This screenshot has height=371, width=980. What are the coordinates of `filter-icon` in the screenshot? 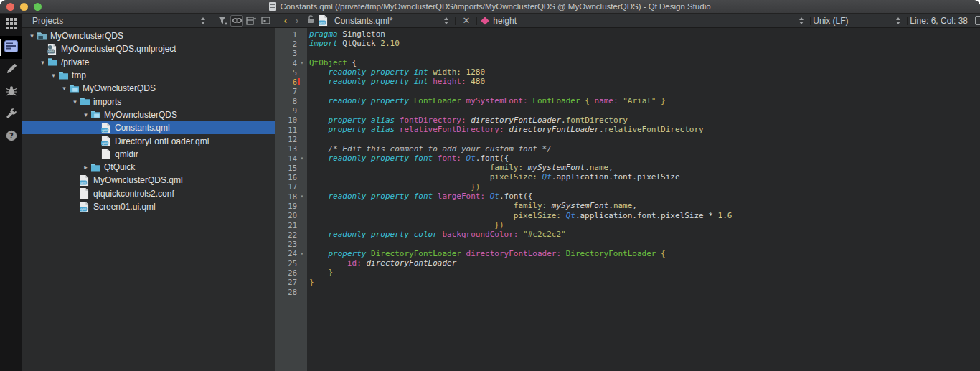 It's located at (222, 21).